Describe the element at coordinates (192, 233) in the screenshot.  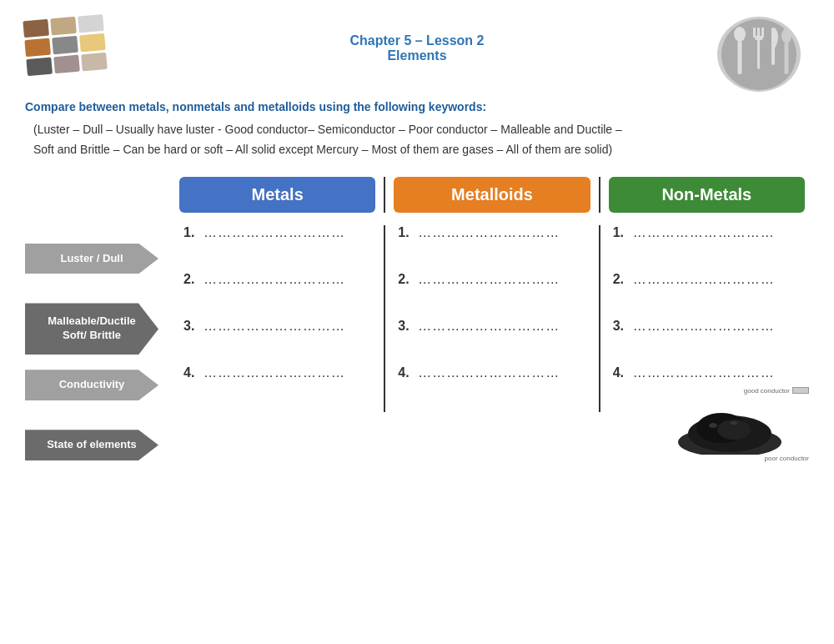
I see `metals-num-1: 1.` at that location.